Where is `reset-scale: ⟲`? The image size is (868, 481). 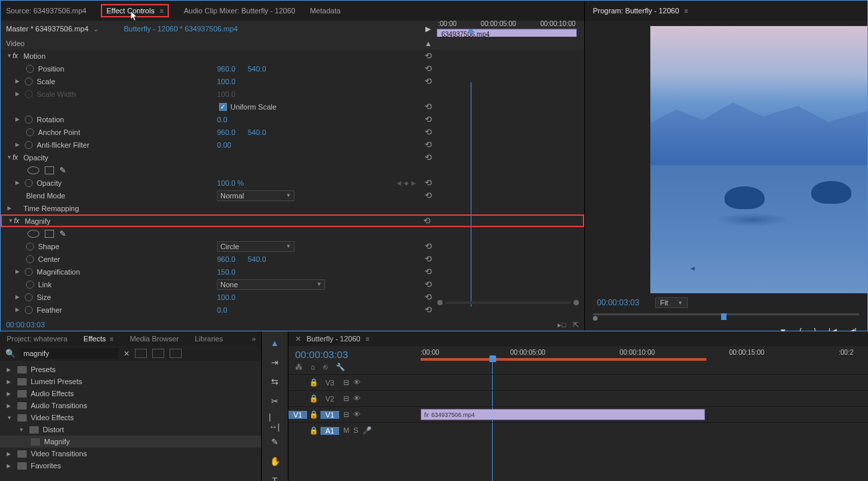
reset-scale: ⟲ is located at coordinates (429, 82).